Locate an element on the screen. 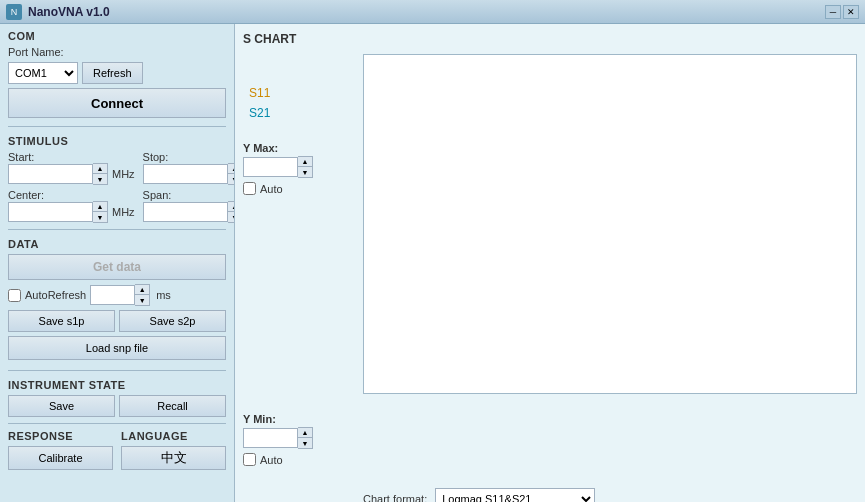 The height and width of the screenshot is (502, 865). interval-down-arrow: ▼ is located at coordinates (142, 300).